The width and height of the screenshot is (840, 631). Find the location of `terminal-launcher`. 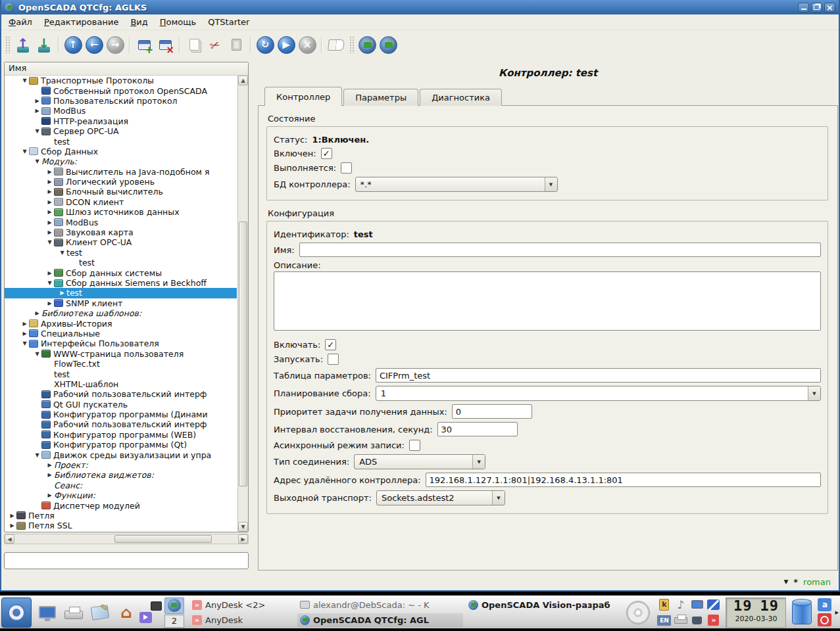

terminal-launcher is located at coordinates (157, 606).